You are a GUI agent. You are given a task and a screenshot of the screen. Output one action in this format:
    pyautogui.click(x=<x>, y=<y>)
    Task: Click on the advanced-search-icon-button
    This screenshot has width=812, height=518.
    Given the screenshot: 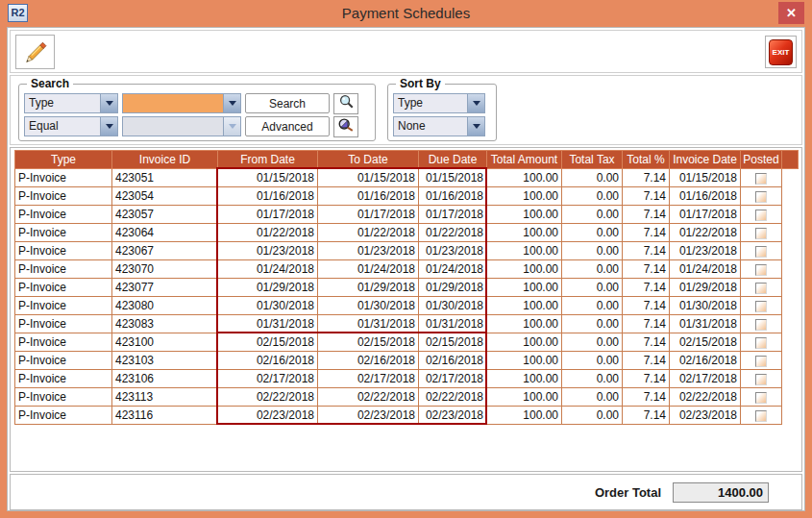 What is the action you would take?
    pyautogui.click(x=346, y=127)
    